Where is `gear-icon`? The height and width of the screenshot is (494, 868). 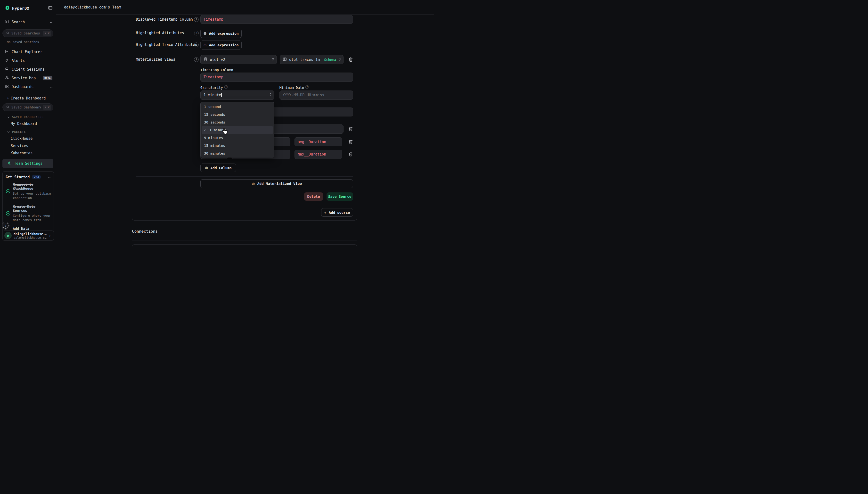 gear-icon is located at coordinates (9, 164).